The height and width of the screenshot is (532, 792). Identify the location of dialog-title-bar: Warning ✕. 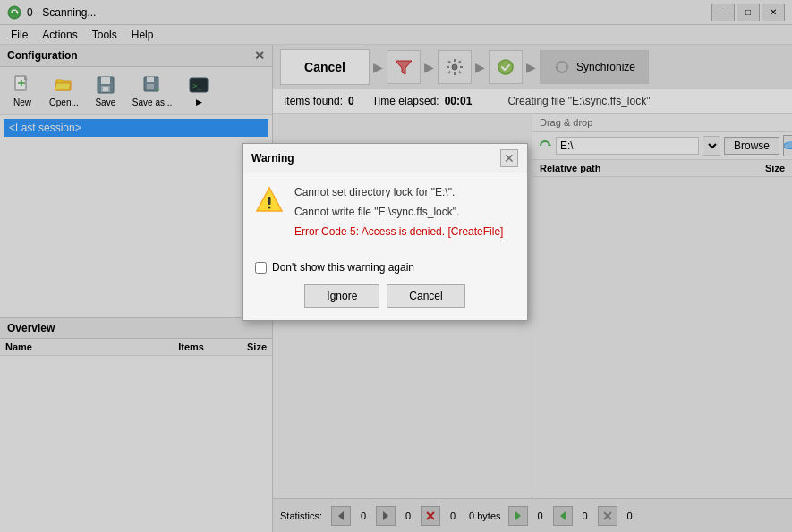
(385, 159).